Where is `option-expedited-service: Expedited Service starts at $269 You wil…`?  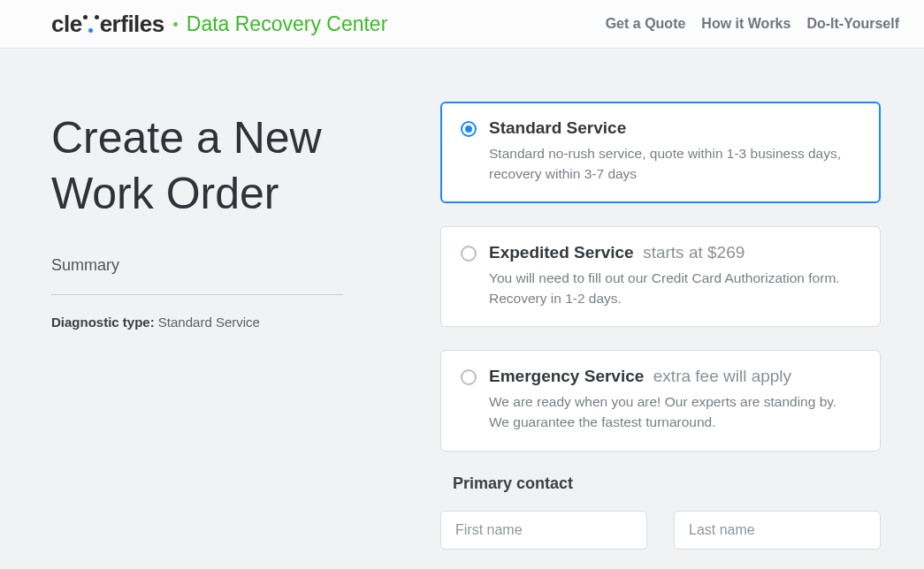
option-expedited-service: Expedited Service starts at $269 You wil… is located at coordinates (661, 277).